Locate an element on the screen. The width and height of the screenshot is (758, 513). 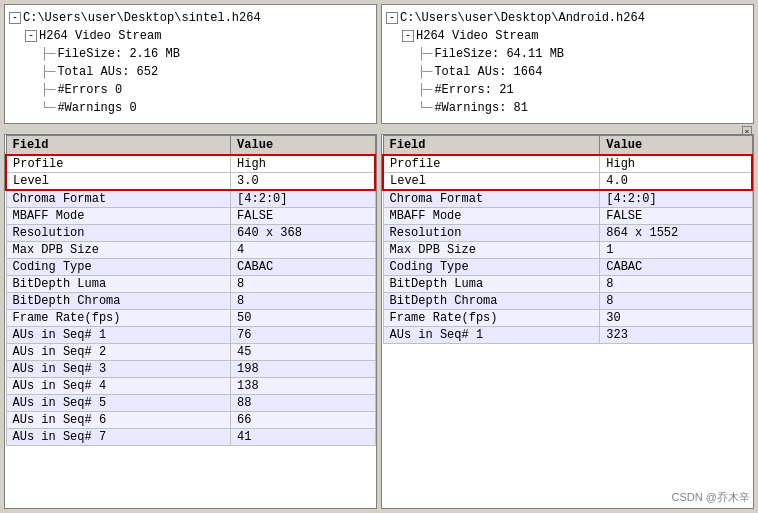
left-table-row: MBAFF ModeFALSE is located at coordinates (190, 216).